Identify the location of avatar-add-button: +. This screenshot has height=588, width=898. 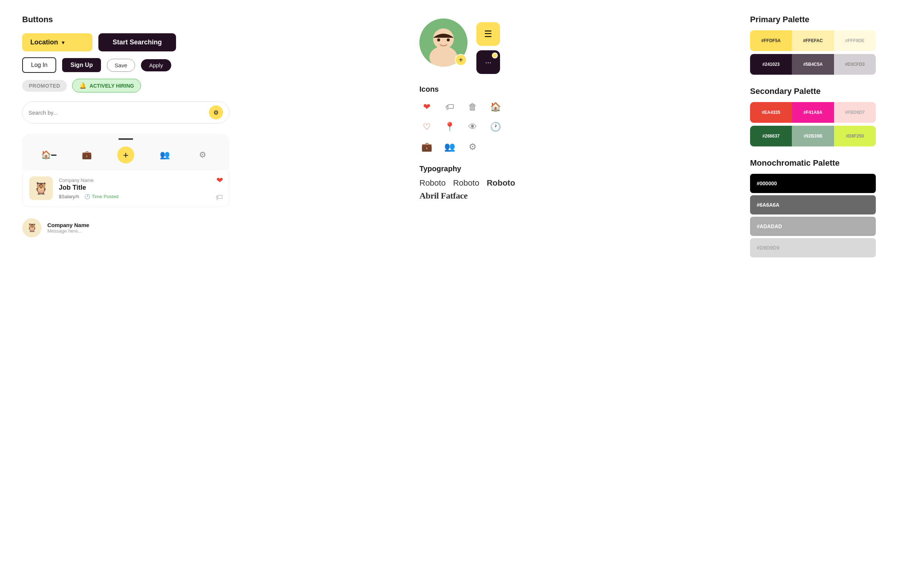
(461, 60).